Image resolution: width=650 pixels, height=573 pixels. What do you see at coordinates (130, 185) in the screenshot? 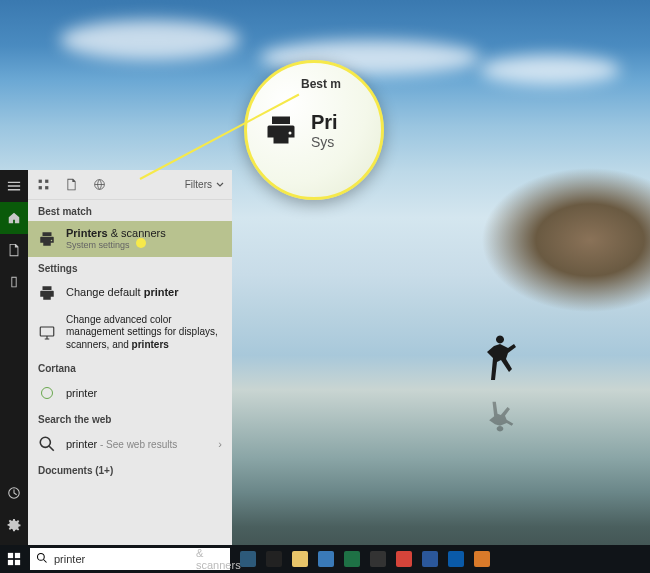
I see `search-topbar: Filters` at bounding box center [130, 185].